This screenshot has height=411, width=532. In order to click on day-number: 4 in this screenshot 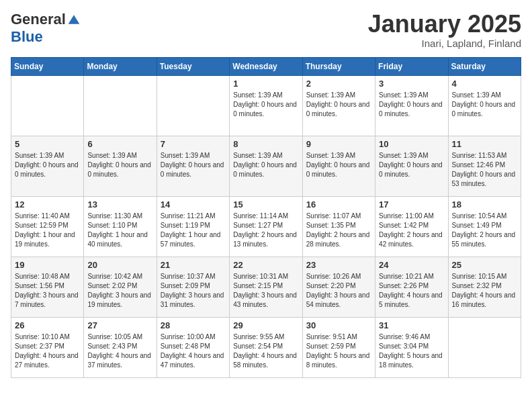, I will do `click(485, 83)`.